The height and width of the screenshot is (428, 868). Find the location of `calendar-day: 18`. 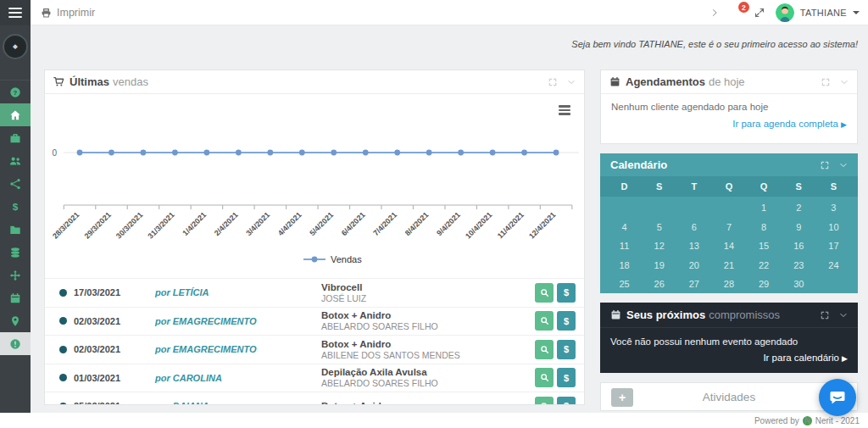

calendar-day: 18 is located at coordinates (624, 266).